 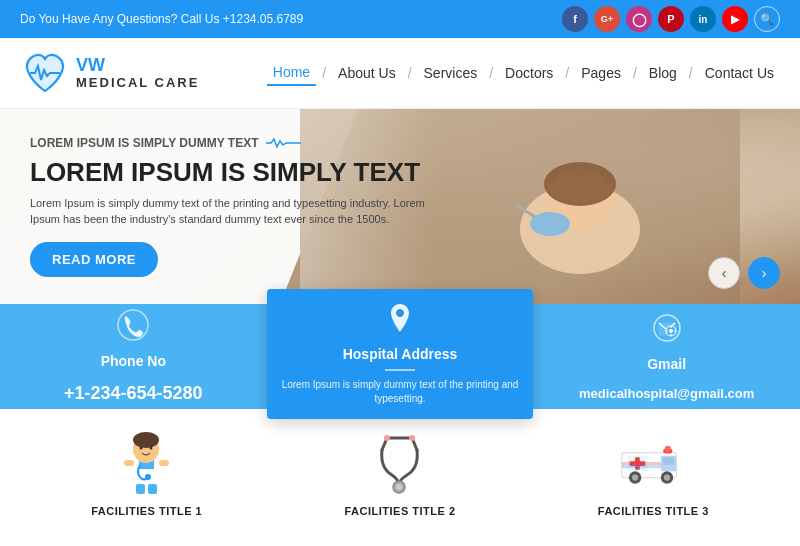 What do you see at coordinates (45, 73) in the screenshot?
I see `logo-svg` at bounding box center [45, 73].